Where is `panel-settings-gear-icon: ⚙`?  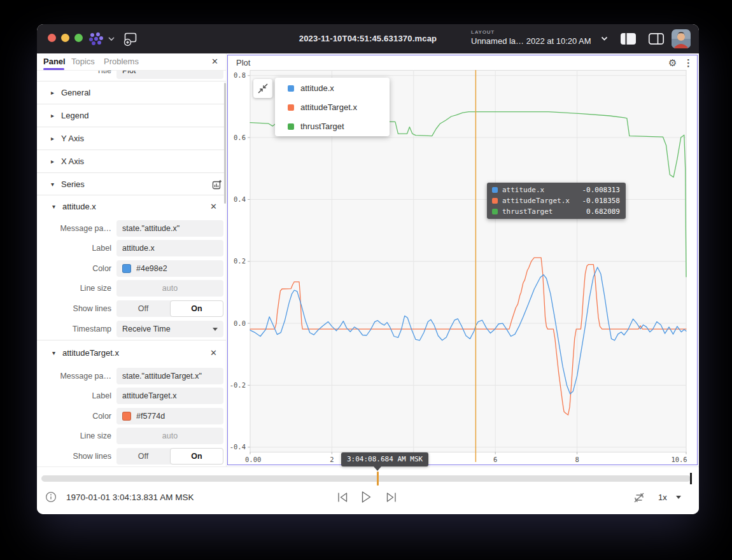
panel-settings-gear-icon: ⚙ is located at coordinates (672, 63).